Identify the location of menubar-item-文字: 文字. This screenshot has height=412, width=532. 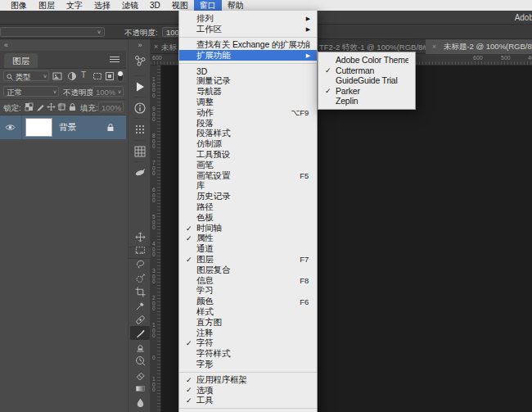
(74, 5).